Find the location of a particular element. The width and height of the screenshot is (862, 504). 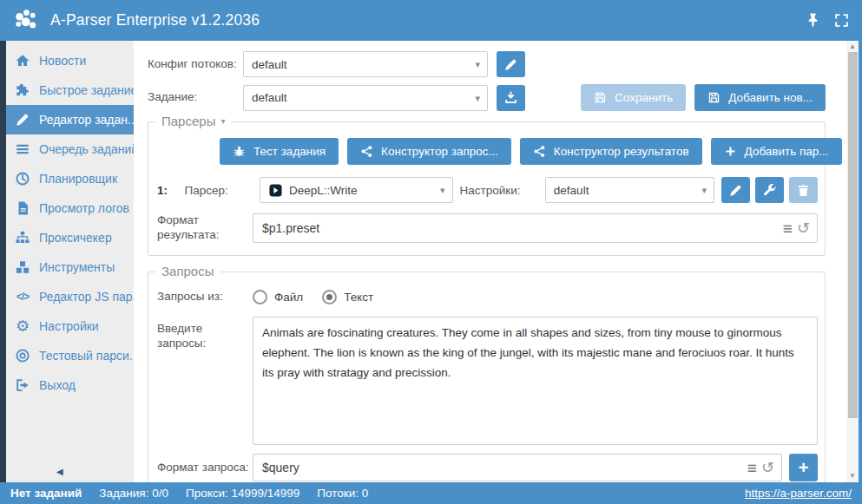

tasks-counter: Задания: 0/0 is located at coordinates (134, 493).